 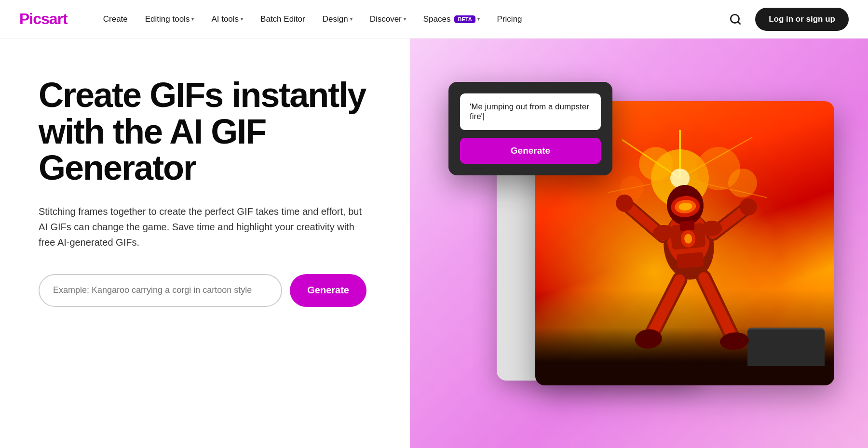 What do you see at coordinates (43, 19) in the screenshot?
I see `picsart-logo: Picsart` at bounding box center [43, 19].